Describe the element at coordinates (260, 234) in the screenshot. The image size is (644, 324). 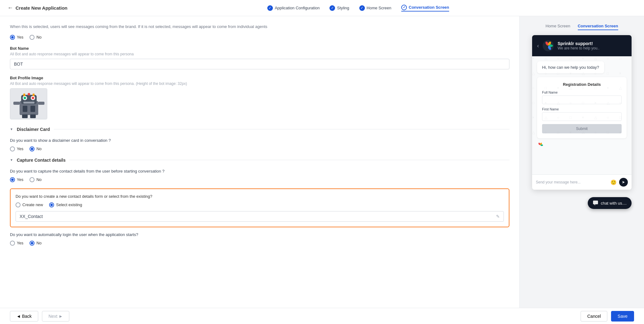
I see `auto-login-question: Do you want to automatically login the u…` at that location.